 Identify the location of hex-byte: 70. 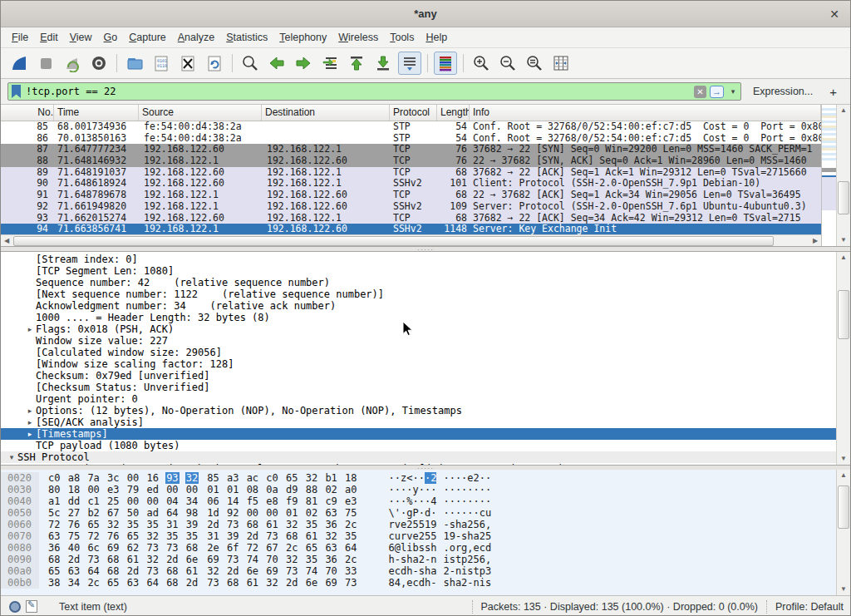
(331, 571).